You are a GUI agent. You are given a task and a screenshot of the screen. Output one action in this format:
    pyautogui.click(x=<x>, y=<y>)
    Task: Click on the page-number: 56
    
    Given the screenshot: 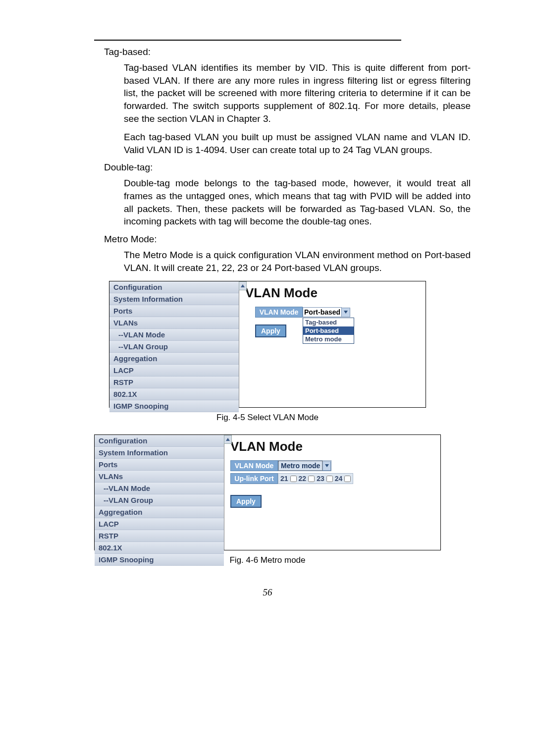 What is the action you would take?
    pyautogui.click(x=268, y=593)
    